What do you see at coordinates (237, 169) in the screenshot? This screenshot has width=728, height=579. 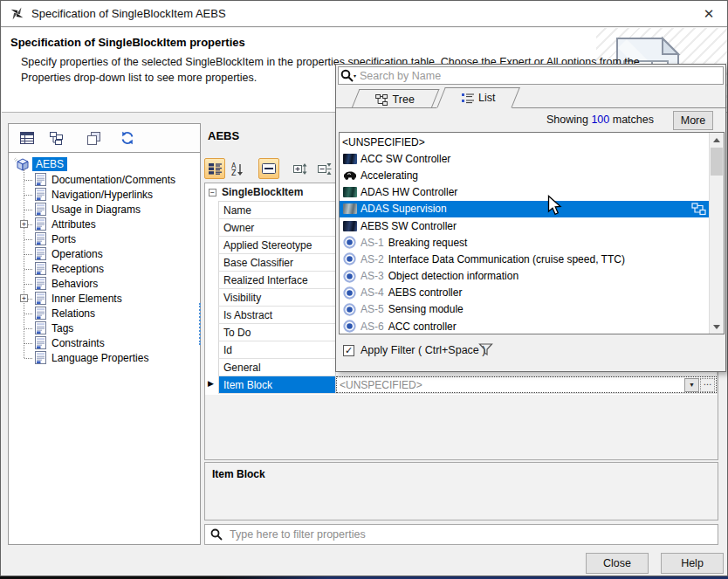 I see `sort-alphabetically-button: AZ` at bounding box center [237, 169].